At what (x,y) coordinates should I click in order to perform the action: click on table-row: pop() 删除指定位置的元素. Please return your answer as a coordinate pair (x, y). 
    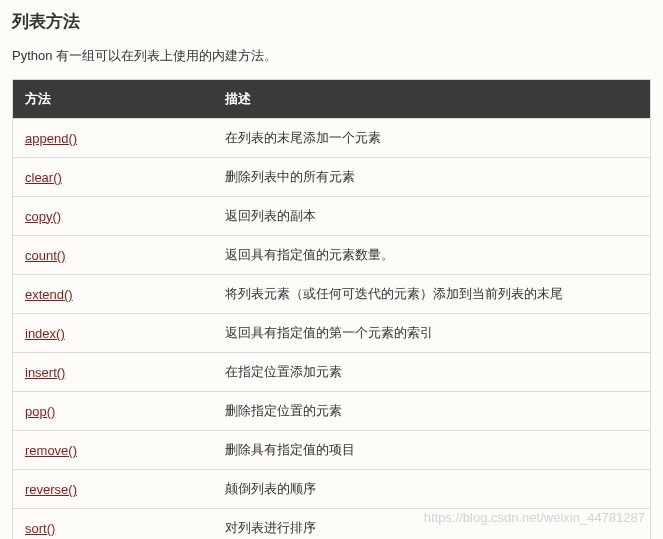
    Looking at the image, I should click on (332, 412).